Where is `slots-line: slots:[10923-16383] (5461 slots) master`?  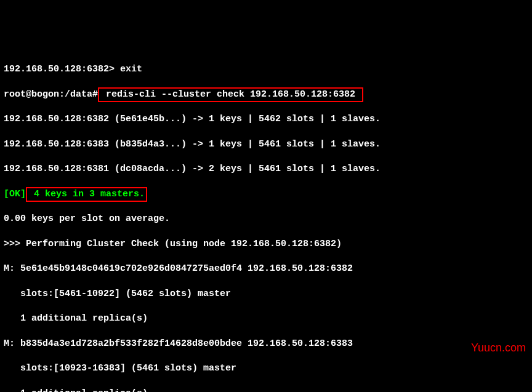 slots-line: slots:[10923-16383] (5461 slots) master is located at coordinates (266, 369).